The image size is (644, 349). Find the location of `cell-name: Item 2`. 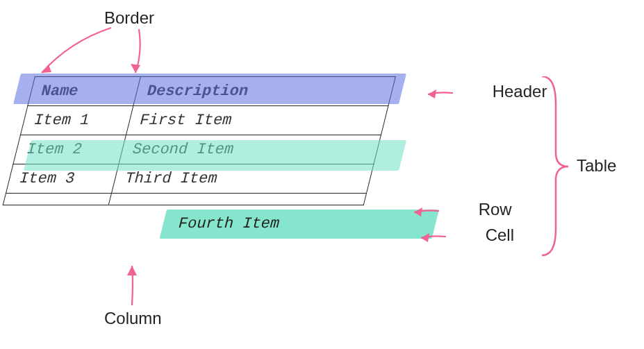

cell-name: Item 2 is located at coordinates (69, 150).